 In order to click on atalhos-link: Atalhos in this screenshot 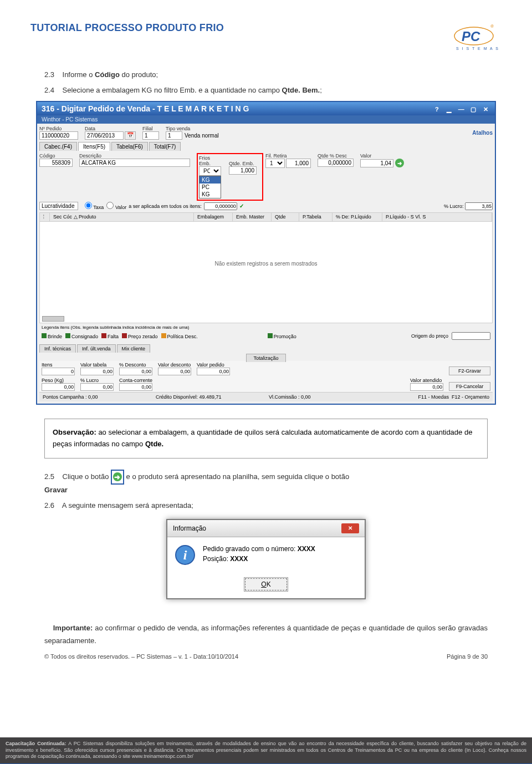, I will do `click(482, 133)`.